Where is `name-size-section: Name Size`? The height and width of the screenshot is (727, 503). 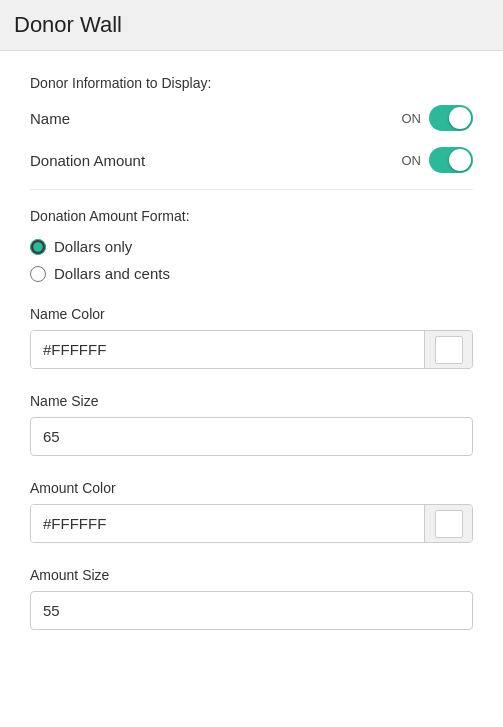
name-size-section: Name Size is located at coordinates (252, 424).